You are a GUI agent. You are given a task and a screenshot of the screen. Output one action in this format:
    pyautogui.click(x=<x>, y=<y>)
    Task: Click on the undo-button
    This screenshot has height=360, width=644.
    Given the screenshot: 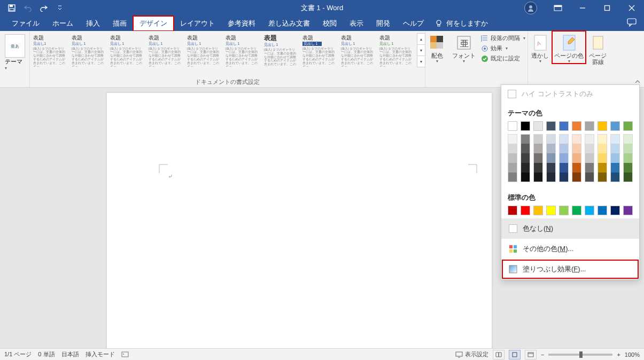 What is the action you would take?
    pyautogui.click(x=28, y=8)
    